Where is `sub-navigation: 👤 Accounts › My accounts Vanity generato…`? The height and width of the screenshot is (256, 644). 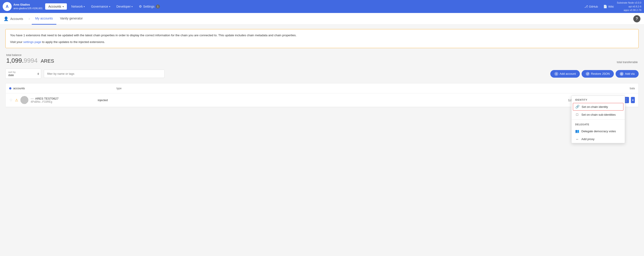
sub-navigation: 👤 Accounts › My accounts Vanity generato… is located at coordinates (322, 19).